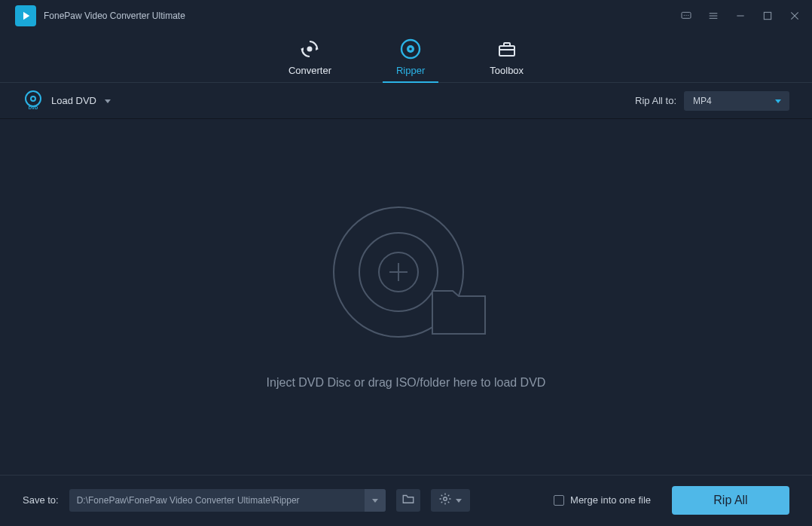  What do you see at coordinates (362, 16) in the screenshot?
I see `app-title: FonePaw Video Converter Ultimate` at bounding box center [362, 16].